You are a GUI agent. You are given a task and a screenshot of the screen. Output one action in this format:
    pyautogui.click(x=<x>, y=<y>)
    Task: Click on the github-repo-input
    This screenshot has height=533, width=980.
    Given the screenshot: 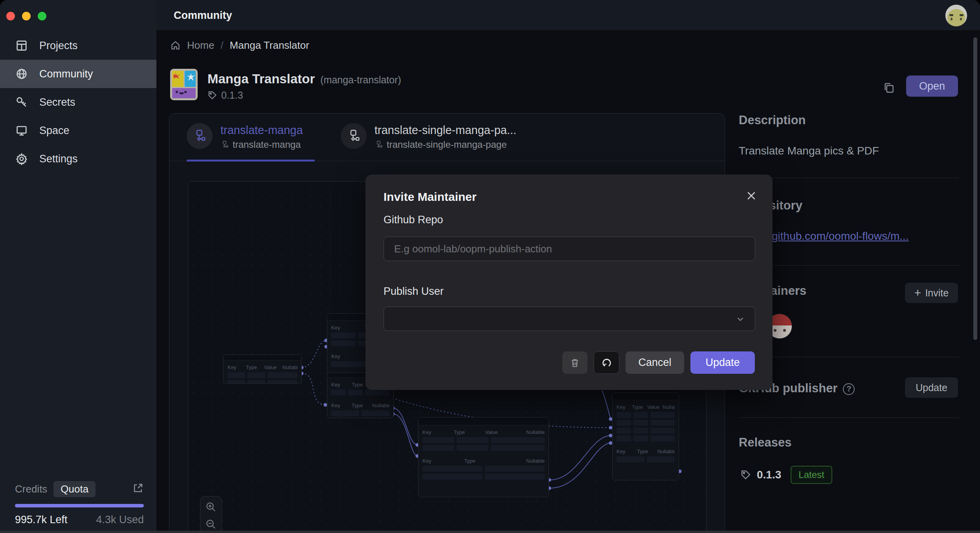 What is the action you would take?
    pyautogui.click(x=569, y=249)
    